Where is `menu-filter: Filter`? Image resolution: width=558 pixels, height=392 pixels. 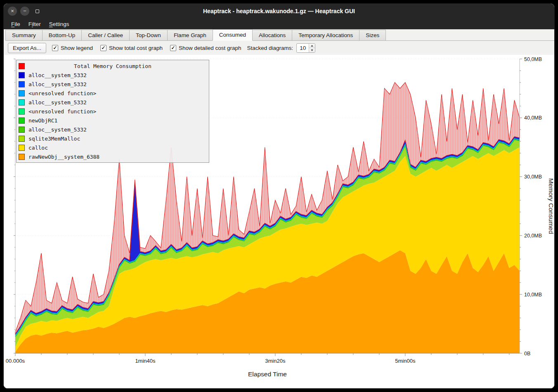
menu-filter: Filter is located at coordinates (35, 24).